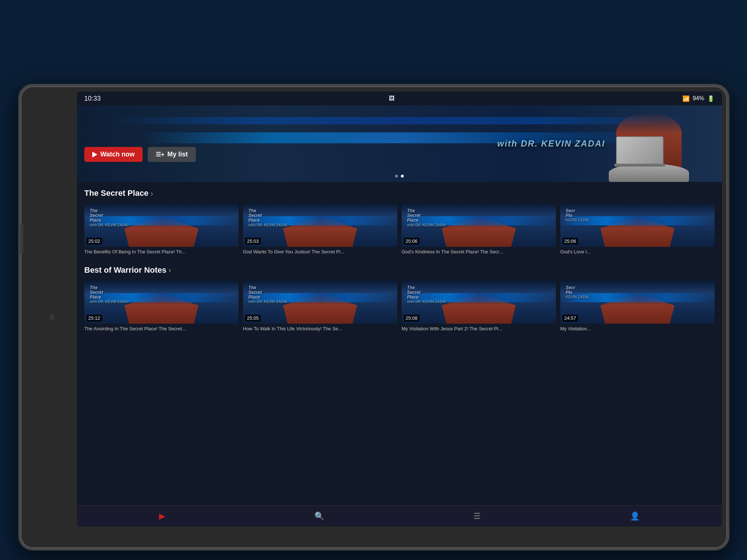  What do you see at coordinates (711, 98) in the screenshot?
I see `battery-icon: 🔋` at bounding box center [711, 98].